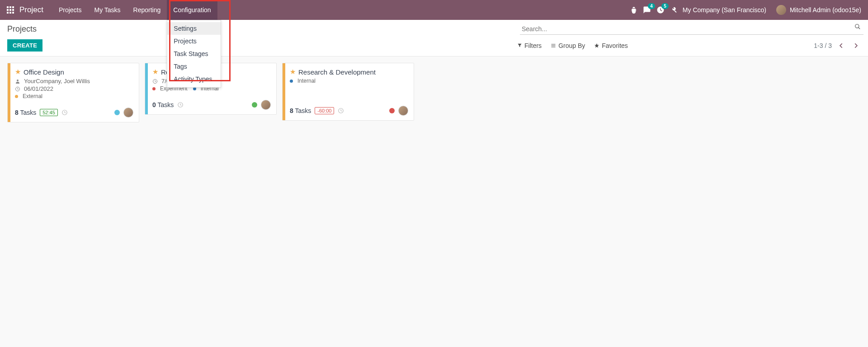  I want to click on groupby-button: Group By, so click(568, 46).